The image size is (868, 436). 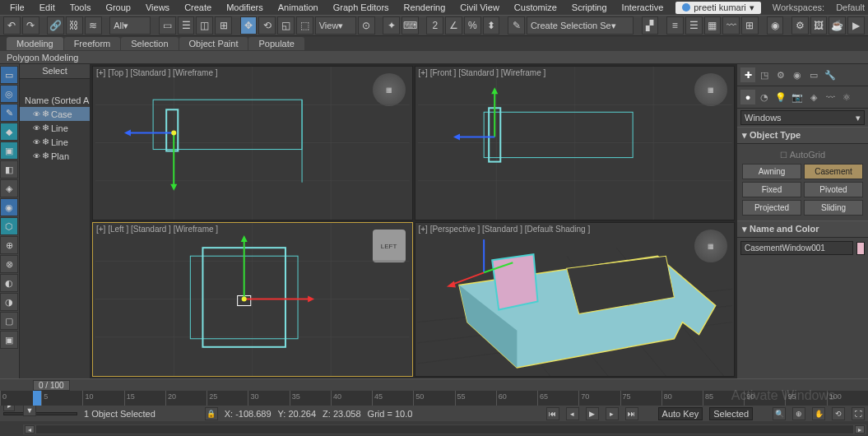 I want to click on align-button: ≡, so click(x=675, y=26).